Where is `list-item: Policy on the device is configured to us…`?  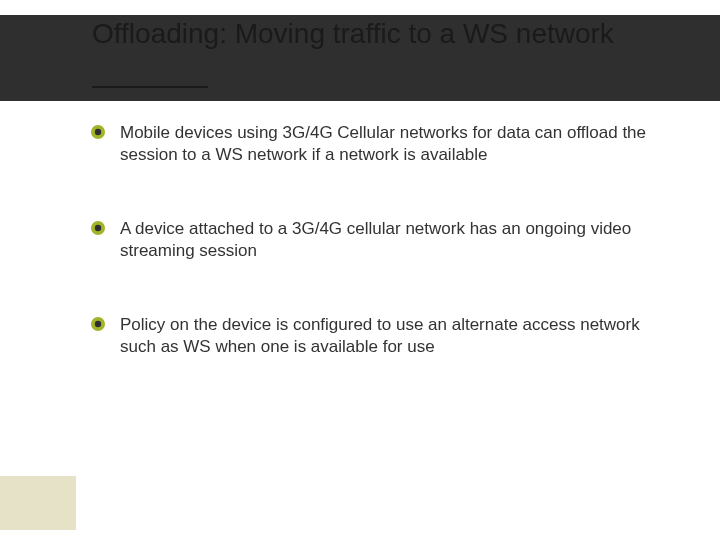
list-item: Policy on the device is configured to us… is located at coordinates (380, 336).